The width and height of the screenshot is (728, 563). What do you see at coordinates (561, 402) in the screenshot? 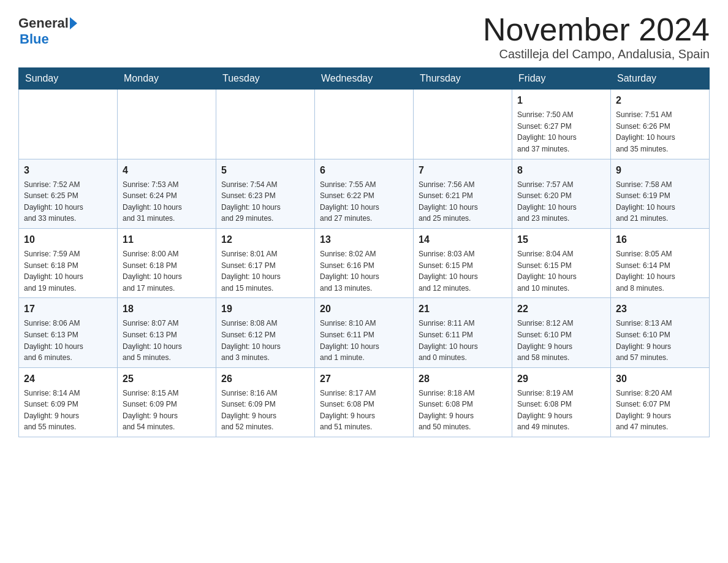
I see `table-row: 29Sunrise: 8:19 AM Sunset: 6:08 PM Dayli…` at bounding box center [561, 402].